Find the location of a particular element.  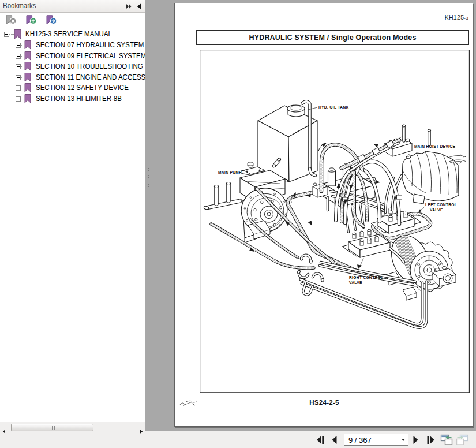

scrollbar-track is located at coordinates (73, 427).